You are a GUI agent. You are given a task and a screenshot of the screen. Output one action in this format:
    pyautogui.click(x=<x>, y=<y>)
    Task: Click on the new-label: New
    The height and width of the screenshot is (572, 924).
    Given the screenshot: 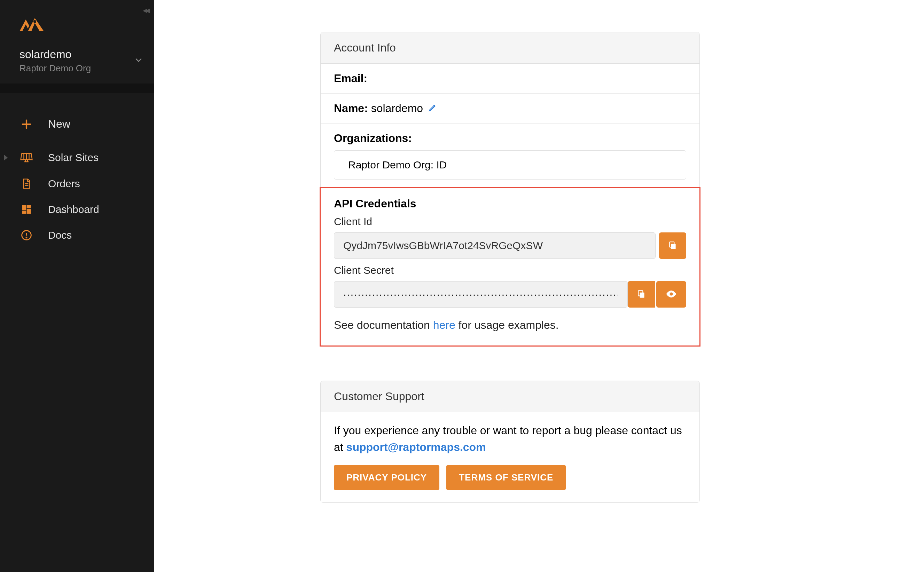 What is the action you would take?
    pyautogui.click(x=59, y=124)
    